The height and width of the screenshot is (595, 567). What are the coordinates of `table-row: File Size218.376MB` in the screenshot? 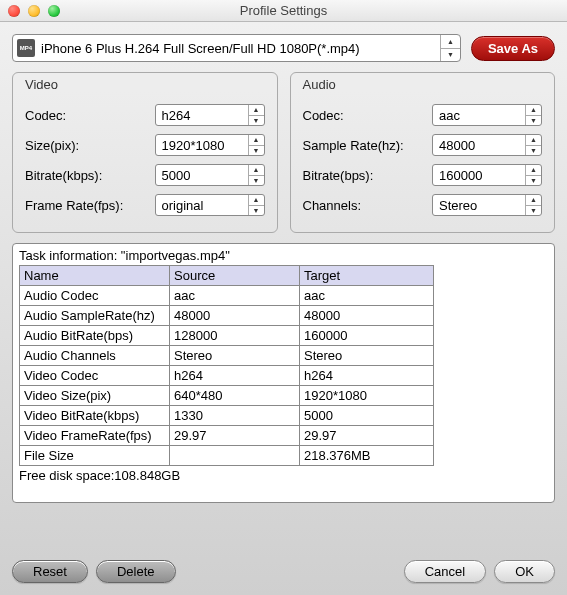 It's located at (227, 456).